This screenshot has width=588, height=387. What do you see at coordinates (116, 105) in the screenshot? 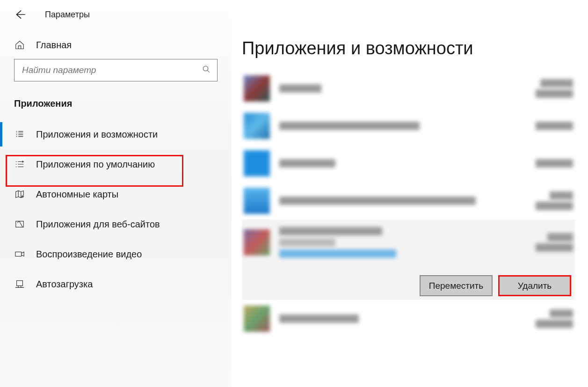
I see `section-label-apps: Приложения` at bounding box center [116, 105].